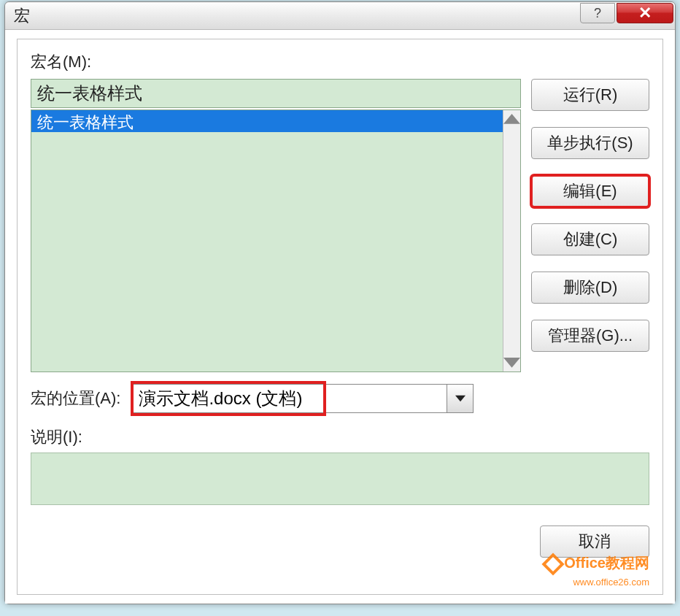  I want to click on bottom-row: 取消, so click(340, 542).